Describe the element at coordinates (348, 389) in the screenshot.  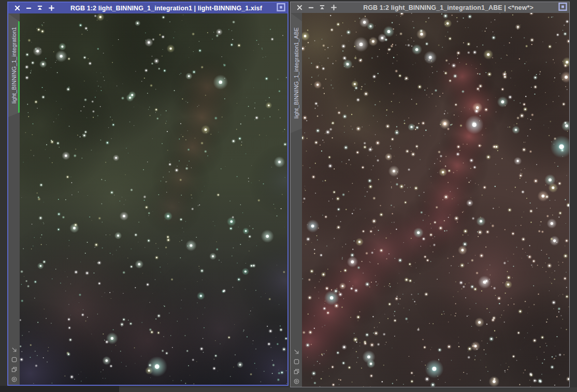
I see `workspace-bottom-strip` at that location.